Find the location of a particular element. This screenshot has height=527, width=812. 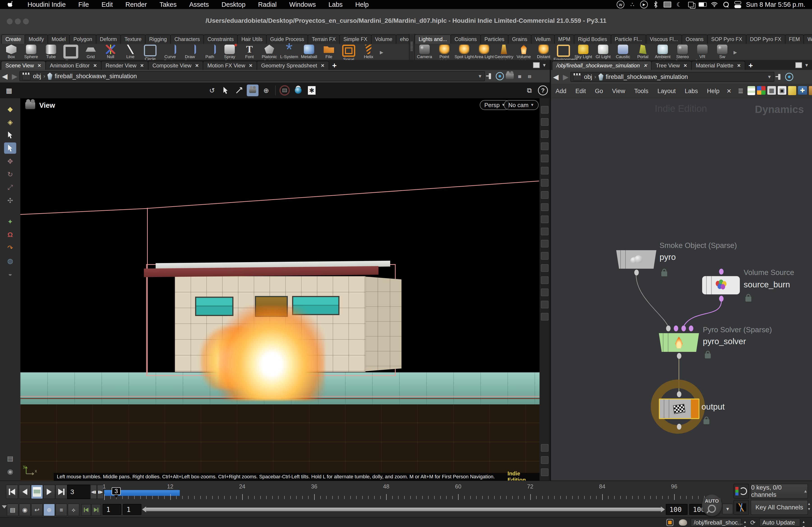

network-menu-item: Add is located at coordinates (561, 91).